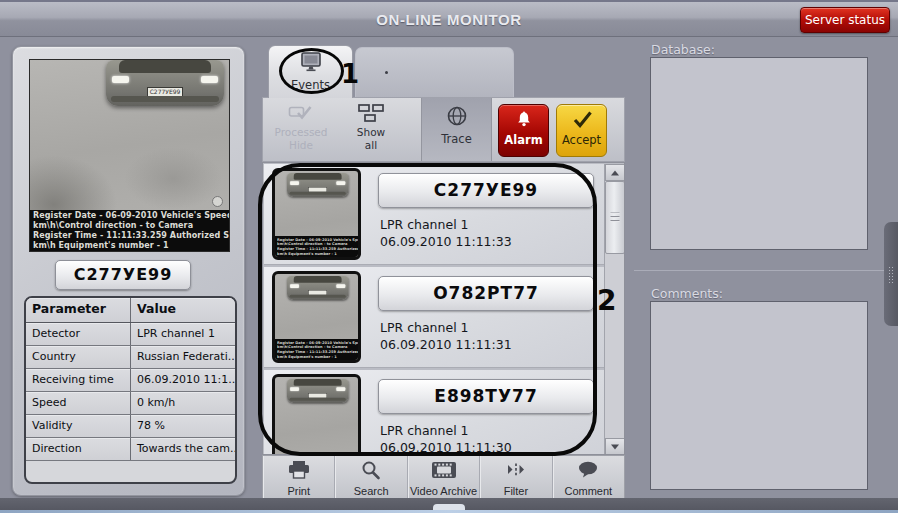 The image size is (898, 513). What do you see at coordinates (434, 412) in the screenshot?
I see `event-row: Е898ТУ77 LPR channel 1 06.09.2010 11:11:…` at bounding box center [434, 412].